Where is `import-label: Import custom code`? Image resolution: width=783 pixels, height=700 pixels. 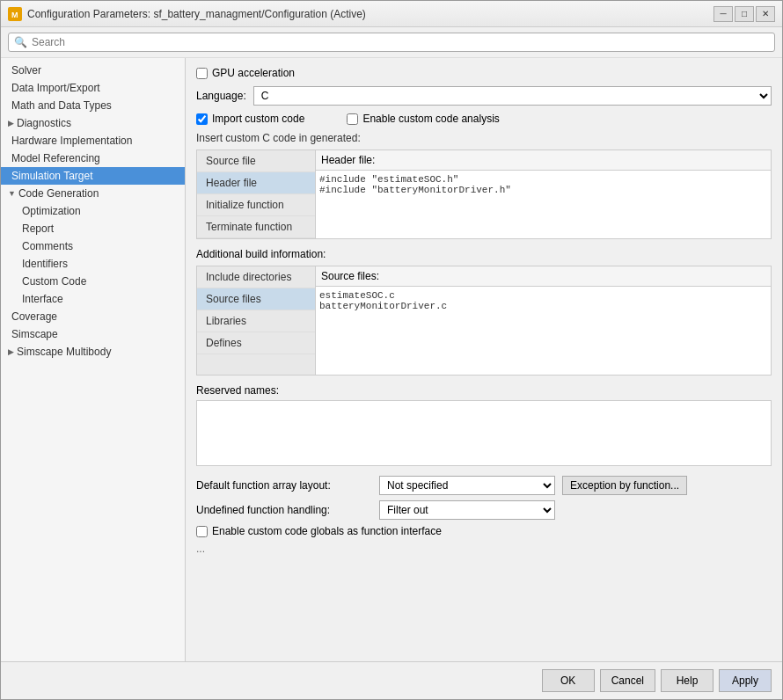
import-label: Import custom code is located at coordinates (259, 119).